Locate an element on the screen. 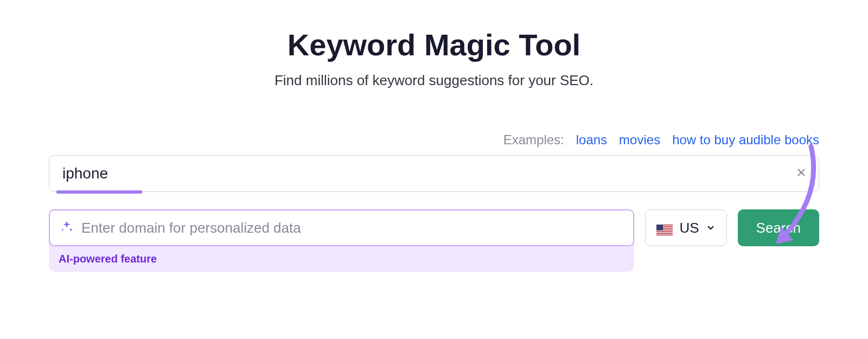 This screenshot has height=339, width=868. example-link-audible: how to buy audible books is located at coordinates (745, 140).